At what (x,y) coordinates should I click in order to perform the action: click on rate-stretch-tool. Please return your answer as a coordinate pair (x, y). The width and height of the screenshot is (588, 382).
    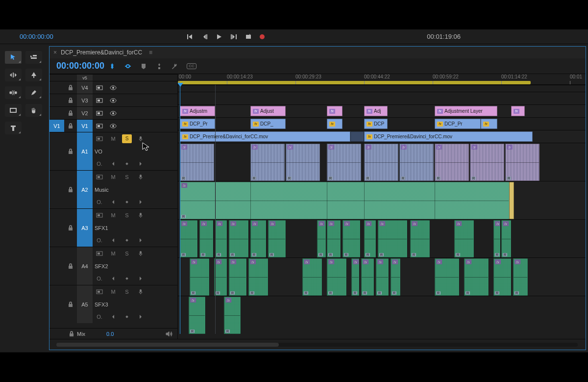
    Looking at the image, I should click on (34, 75).